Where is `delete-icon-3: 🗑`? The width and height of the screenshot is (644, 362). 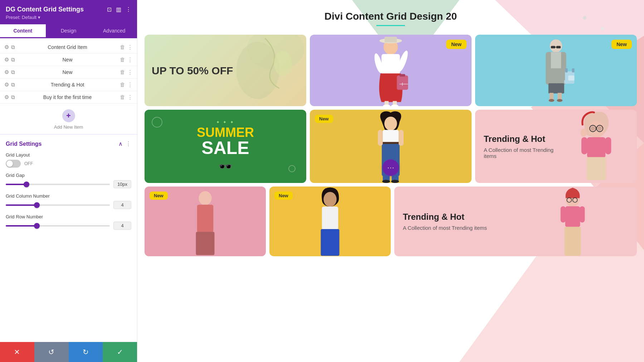 delete-icon-3: 🗑 is located at coordinates (122, 85).